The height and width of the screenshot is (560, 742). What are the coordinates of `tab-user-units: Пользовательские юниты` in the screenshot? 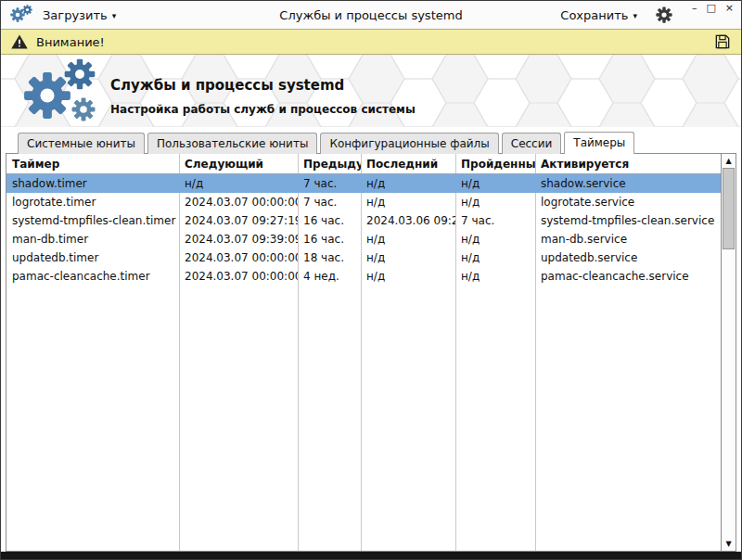 It's located at (232, 143).